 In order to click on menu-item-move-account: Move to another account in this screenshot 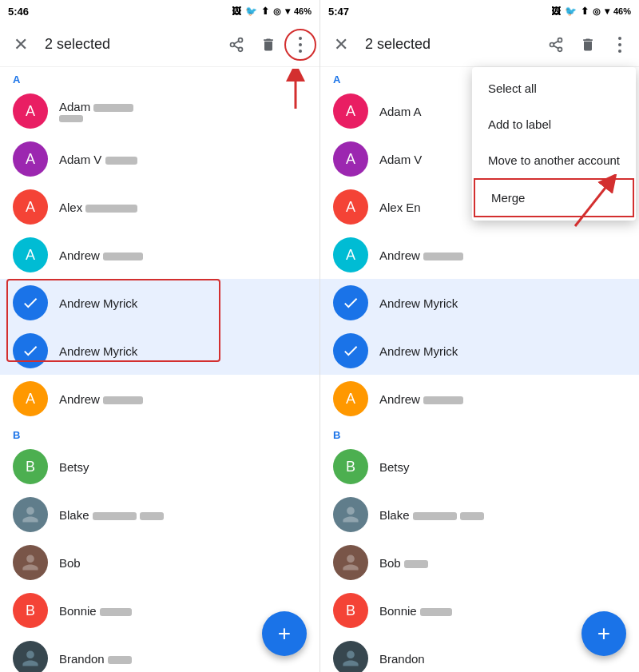, I will do `click(554, 160)`.